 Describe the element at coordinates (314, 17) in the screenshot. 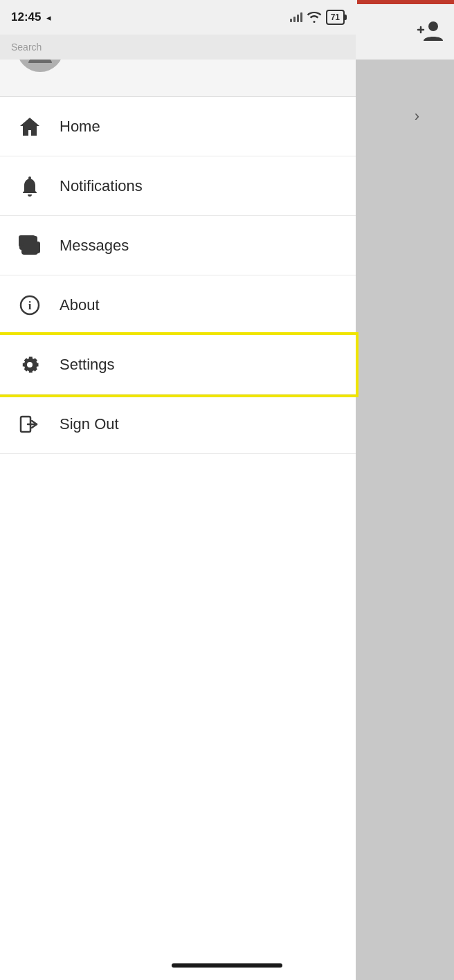

I see `wifi-icon` at that location.